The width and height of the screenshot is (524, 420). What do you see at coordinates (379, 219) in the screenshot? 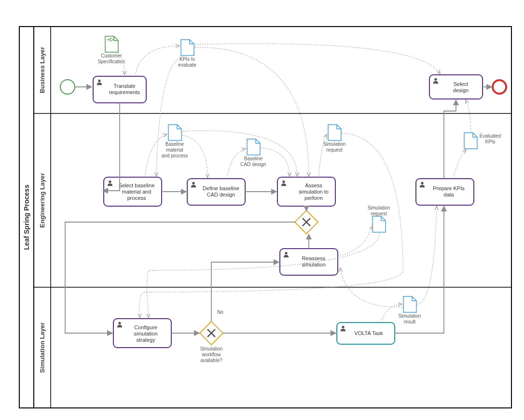
I see `doc-sim-req-lower: Simulation request` at bounding box center [379, 219].